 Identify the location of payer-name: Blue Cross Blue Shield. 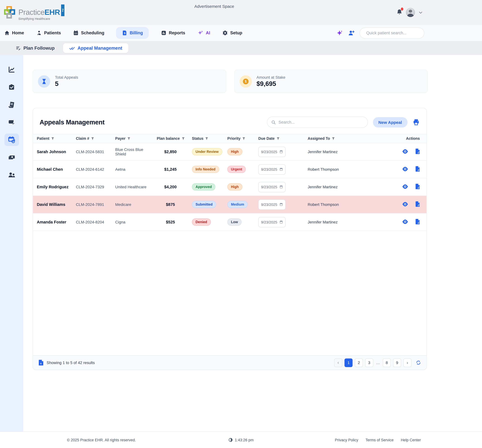
(129, 152).